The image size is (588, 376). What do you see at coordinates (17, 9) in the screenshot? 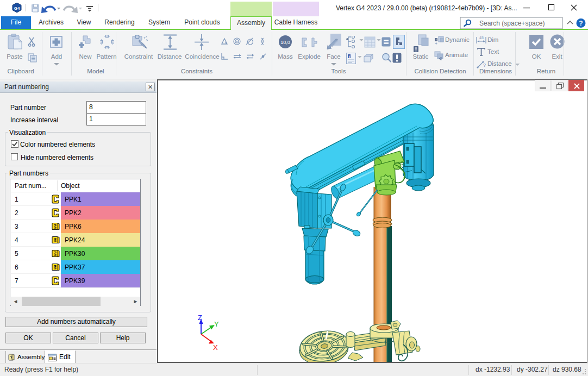
I see `svg-text: G4` at bounding box center [17, 9].